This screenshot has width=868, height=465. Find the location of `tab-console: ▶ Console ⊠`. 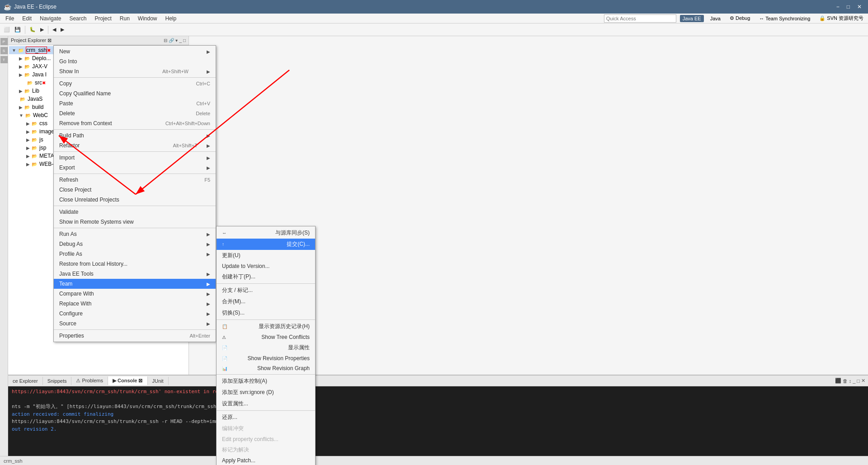

tab-console: ▶ Console ⊠ is located at coordinates (128, 380).